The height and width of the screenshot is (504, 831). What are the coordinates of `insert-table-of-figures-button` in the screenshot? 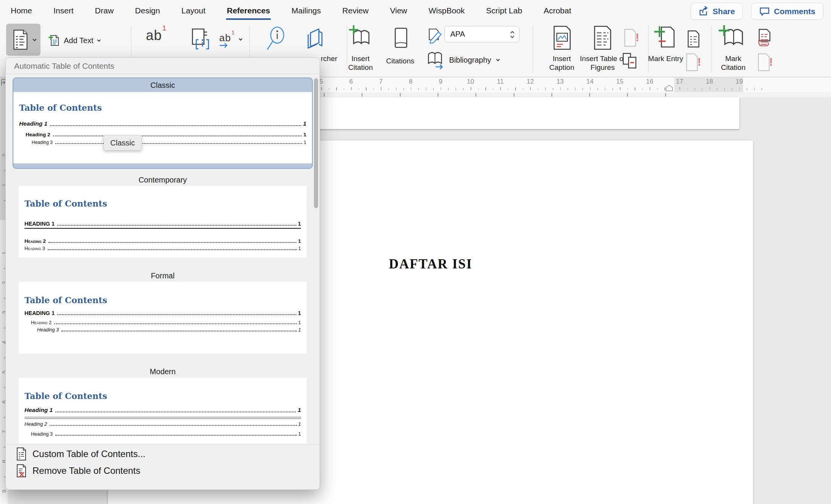 It's located at (603, 38).